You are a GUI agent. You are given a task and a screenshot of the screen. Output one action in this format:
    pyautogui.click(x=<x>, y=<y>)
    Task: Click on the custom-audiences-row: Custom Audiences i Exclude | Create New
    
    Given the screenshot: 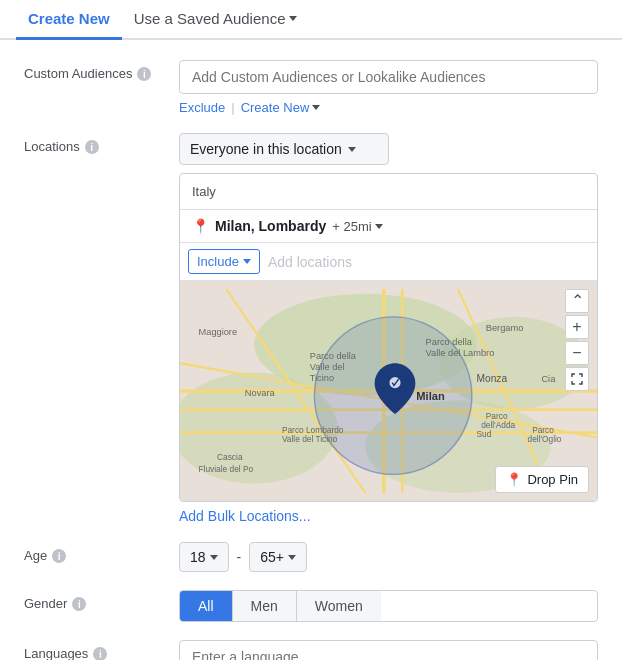 What is the action you would take?
    pyautogui.click(x=311, y=88)
    